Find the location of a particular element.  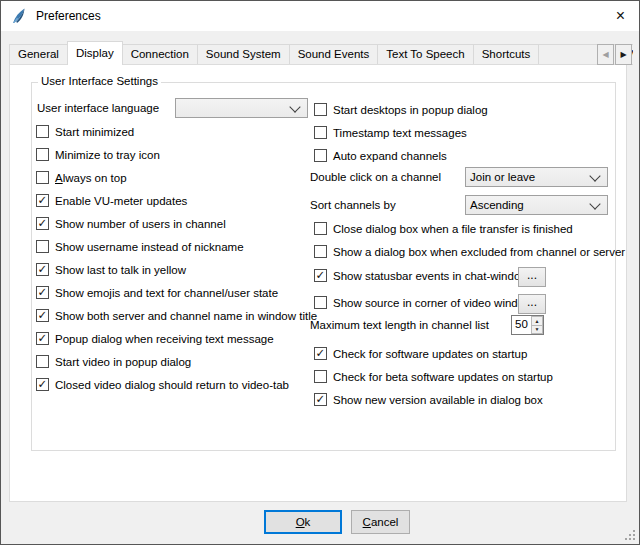

video-source-options-button: ... is located at coordinates (532, 304).